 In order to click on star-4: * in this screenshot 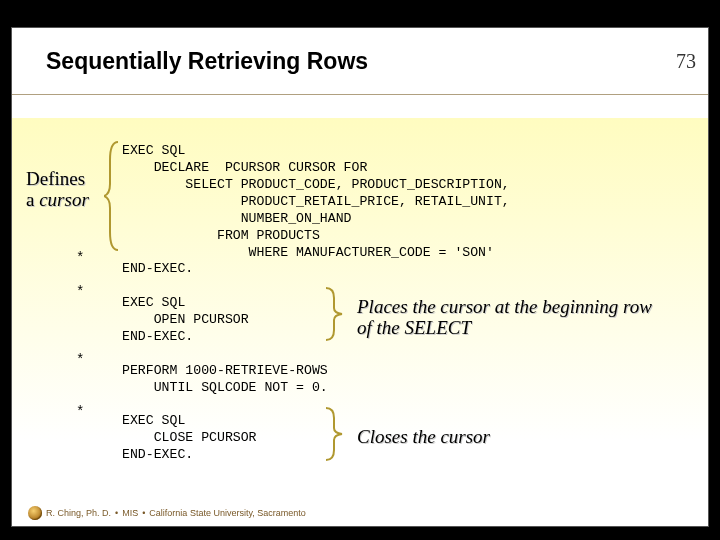, I will do `click(80, 412)`.